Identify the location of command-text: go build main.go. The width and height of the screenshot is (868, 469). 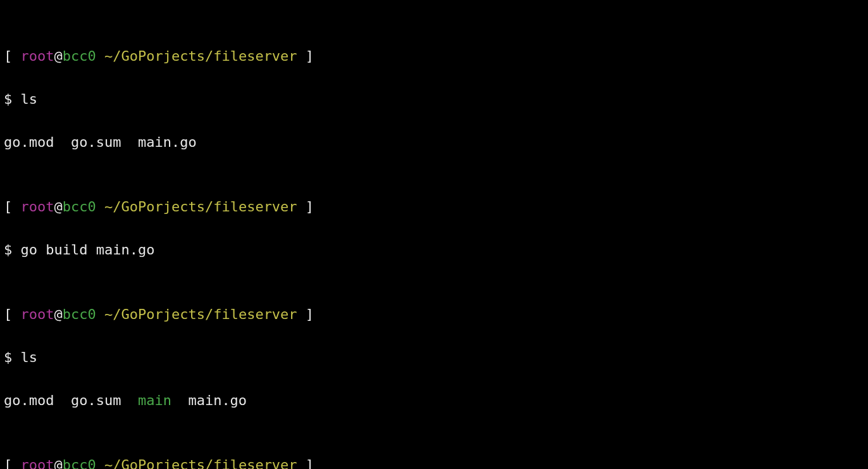
(88, 249).